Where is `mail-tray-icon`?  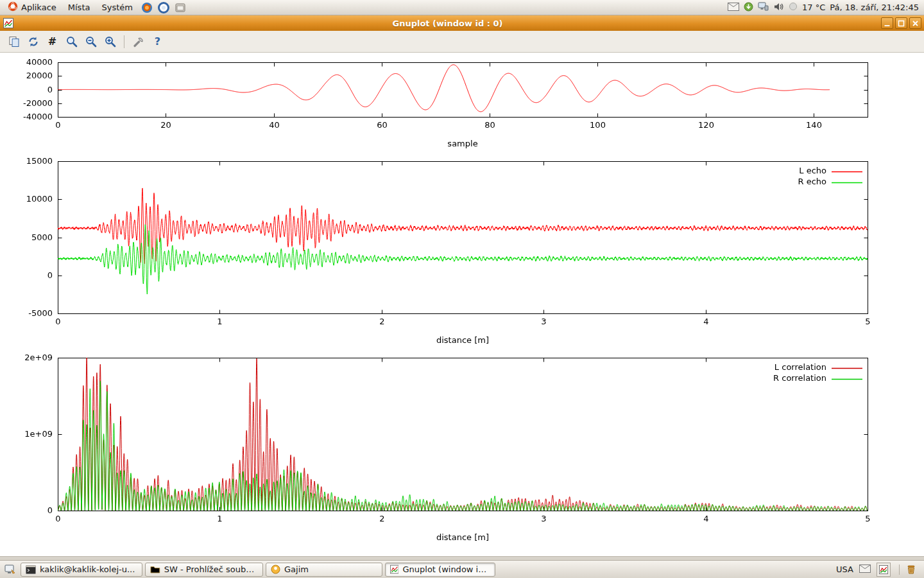 mail-tray-icon is located at coordinates (865, 570).